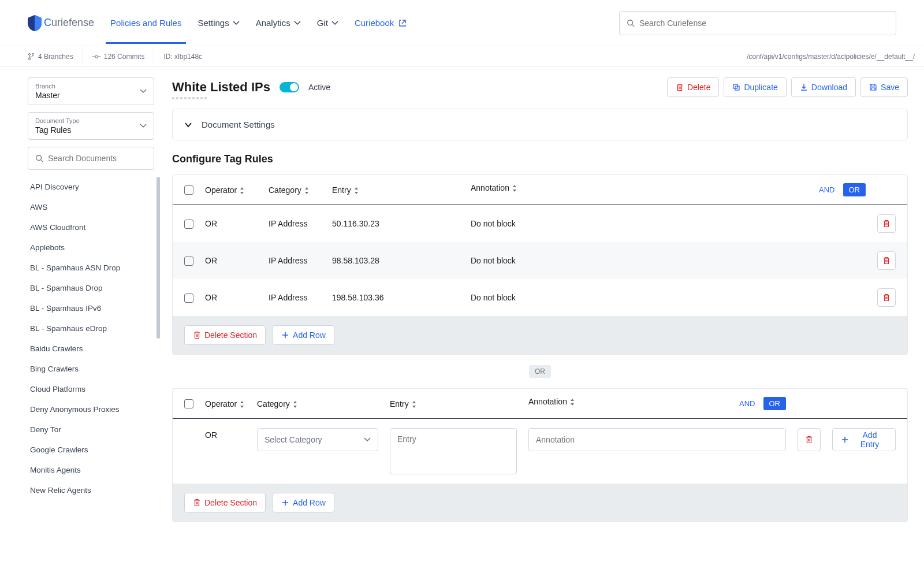 The height and width of the screenshot is (561, 924). What do you see at coordinates (657, 440) in the screenshot?
I see `annotation-input` at bounding box center [657, 440].